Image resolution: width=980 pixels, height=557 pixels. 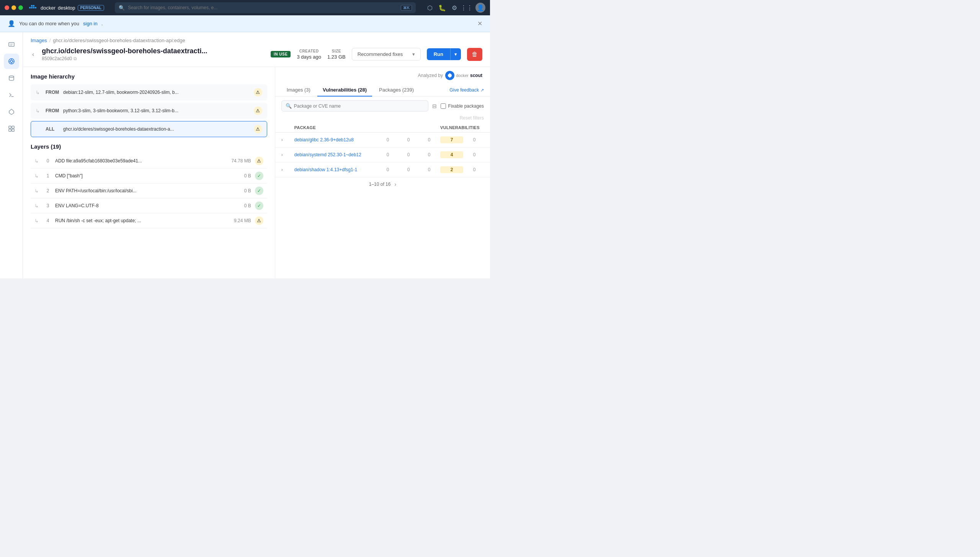 I want to click on layer-item: ↳ 3 ENV LANG=C.UTF-8 0 B ✓, so click(x=149, y=206).